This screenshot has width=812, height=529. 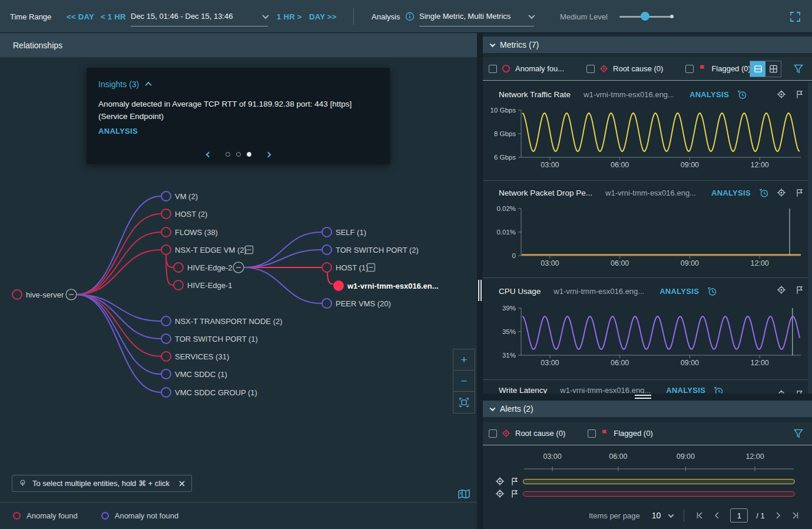 What do you see at coordinates (210, 392) in the screenshot?
I see `tree-node-vmc-sddc-group: VMC SDDC GROUP (1)` at bounding box center [210, 392].